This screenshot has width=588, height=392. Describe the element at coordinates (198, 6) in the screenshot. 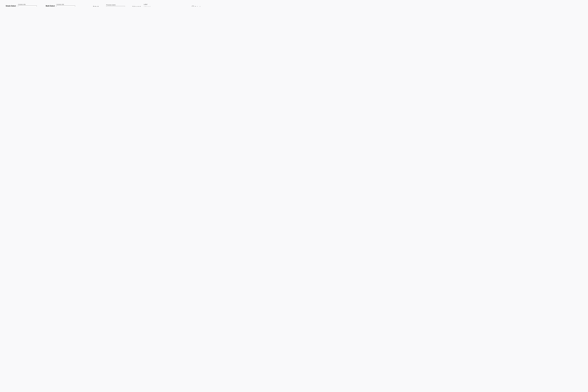

I see `cb-default-label: Default` at that location.